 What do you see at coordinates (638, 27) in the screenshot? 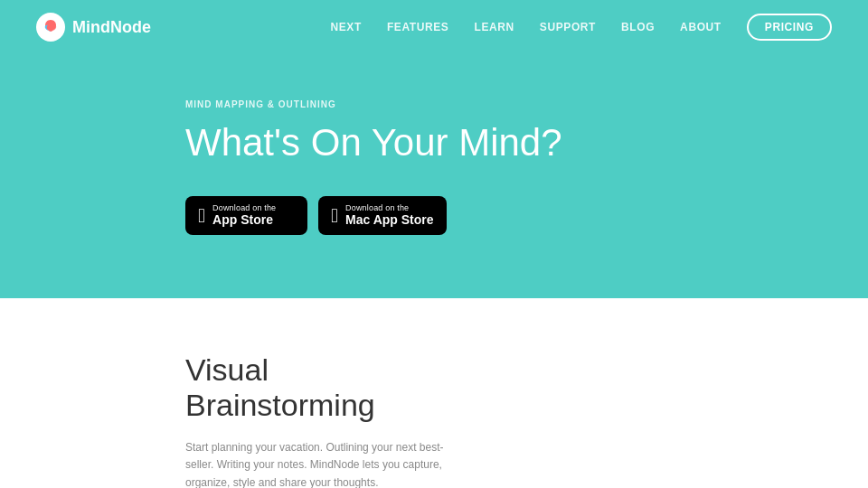
I see `nav-blog: BLOG` at bounding box center [638, 27].